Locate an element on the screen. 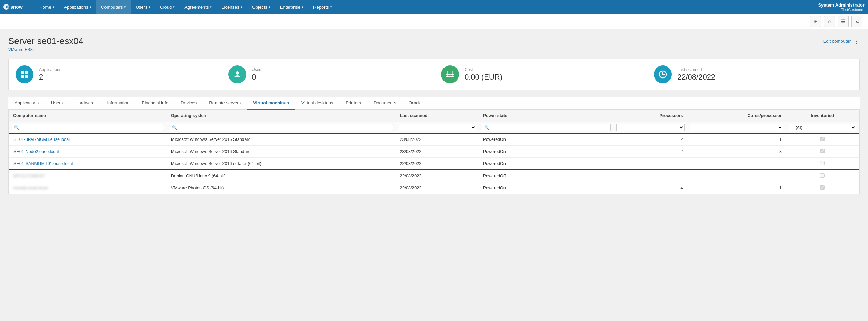  nav-licenses: Licenses ▾ is located at coordinates (232, 7).